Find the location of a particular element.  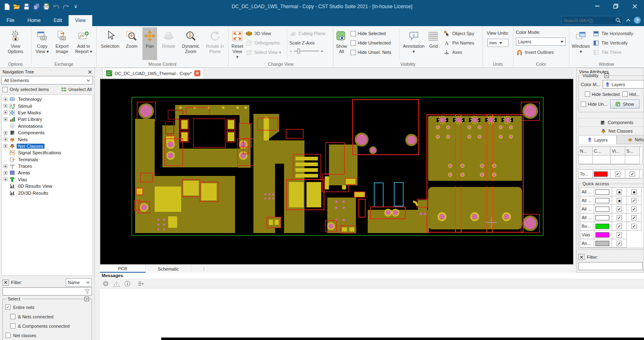

va-filter-input is located at coordinates (611, 266).